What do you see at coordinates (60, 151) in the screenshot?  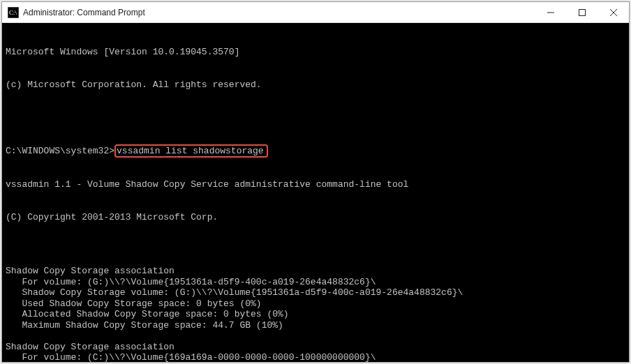 I see `prompt-path: C:\WINDOWS\system32>` at bounding box center [60, 151].